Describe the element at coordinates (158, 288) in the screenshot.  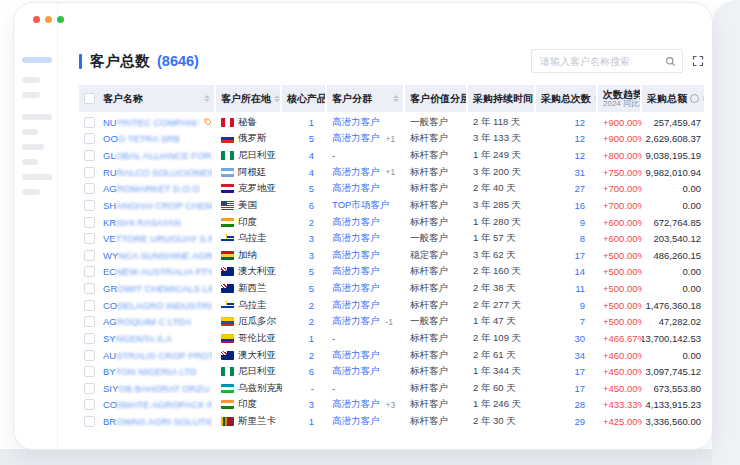
I see `customer-name-link: GROWIT CHEMICALS LIMITED` at that location.